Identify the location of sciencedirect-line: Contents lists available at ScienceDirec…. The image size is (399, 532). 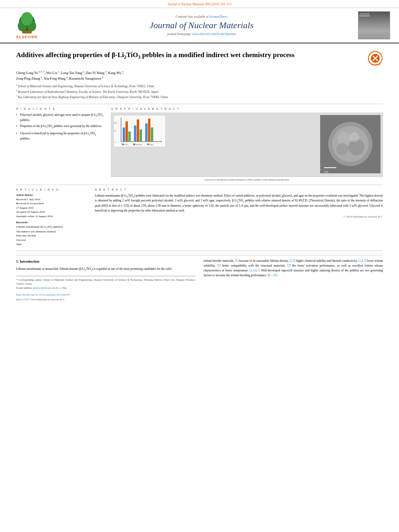
(202, 17).